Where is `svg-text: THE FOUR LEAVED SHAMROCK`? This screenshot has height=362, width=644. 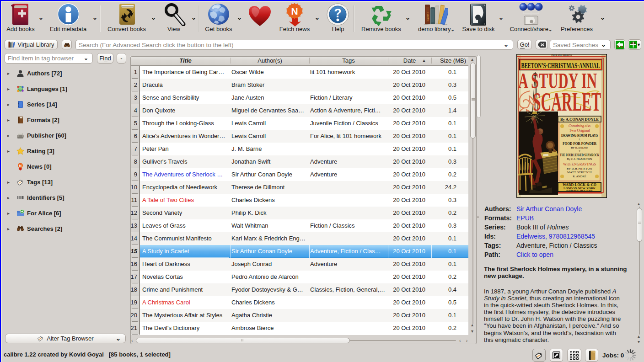 svg-text: THE FOUR LEAVED SHAMROCK is located at coordinates (580, 155).